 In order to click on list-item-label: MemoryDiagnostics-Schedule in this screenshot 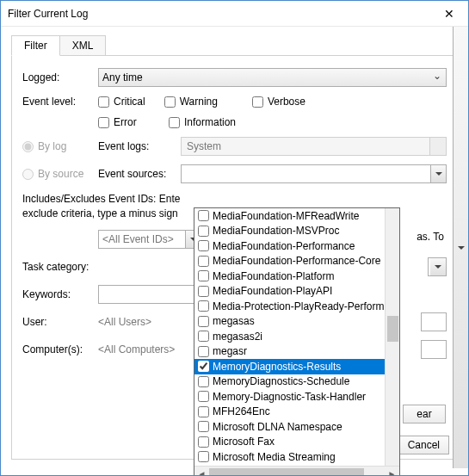, I will do `click(281, 381)`.